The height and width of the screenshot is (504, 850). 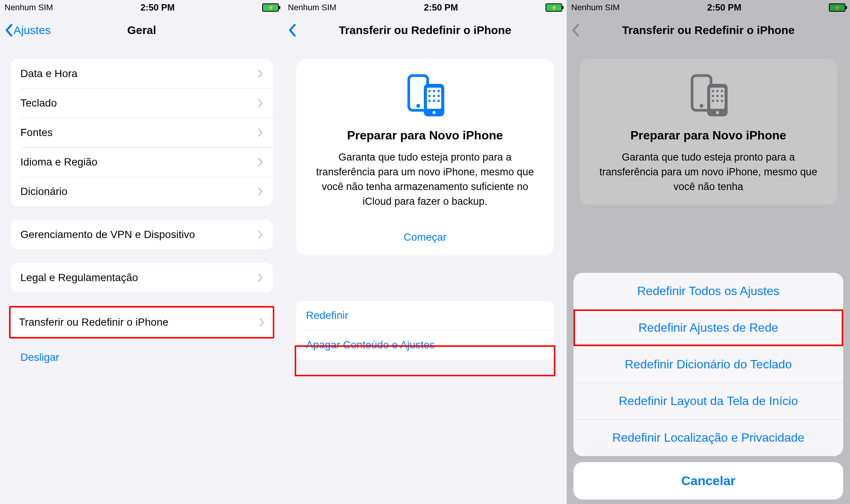 What do you see at coordinates (708, 438) in the screenshot?
I see `sheet-reset-location-privacy: Redefinir Localização e Privacidade` at bounding box center [708, 438].